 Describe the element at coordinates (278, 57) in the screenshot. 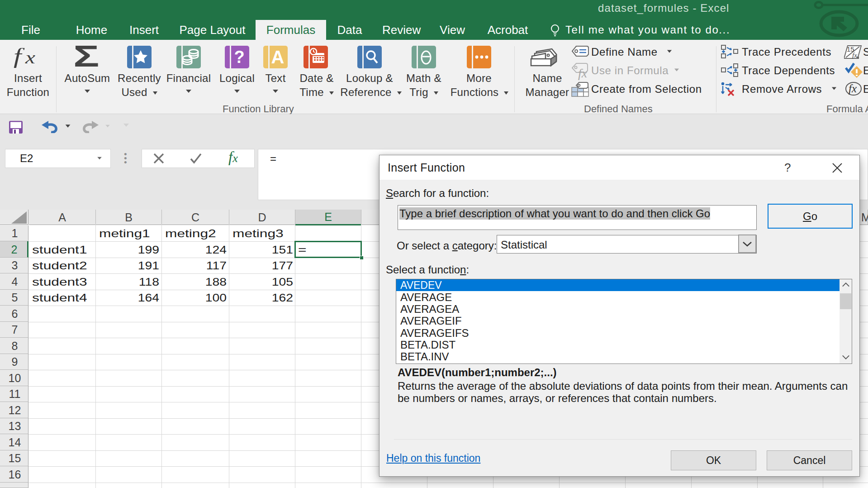

I see `svg-text: A` at that location.